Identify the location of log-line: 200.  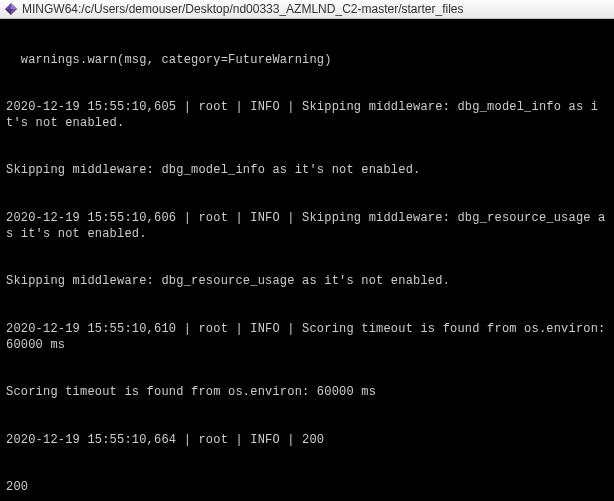
(307, 488).